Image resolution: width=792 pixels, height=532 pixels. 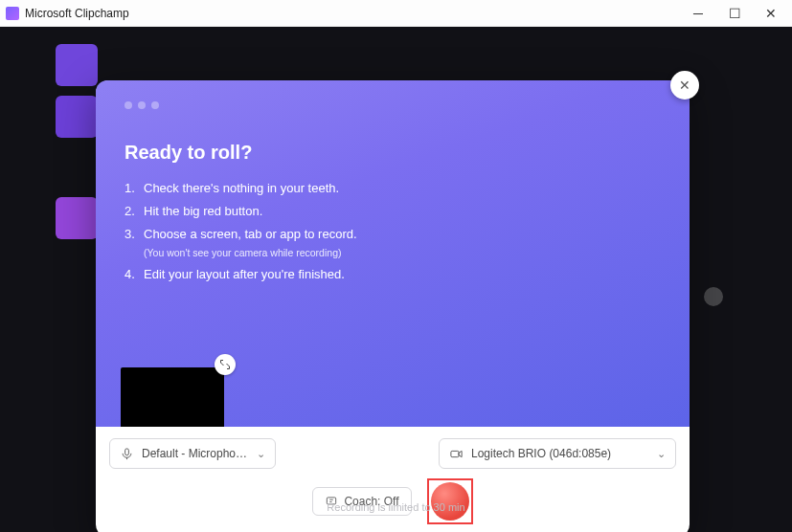 I want to click on window-dots-decoration, so click(x=393, y=105).